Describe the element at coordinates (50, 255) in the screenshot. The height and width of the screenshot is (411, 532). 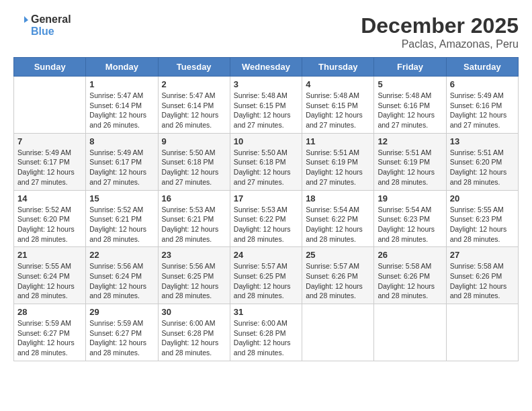
I see `day-number: 21` at that location.